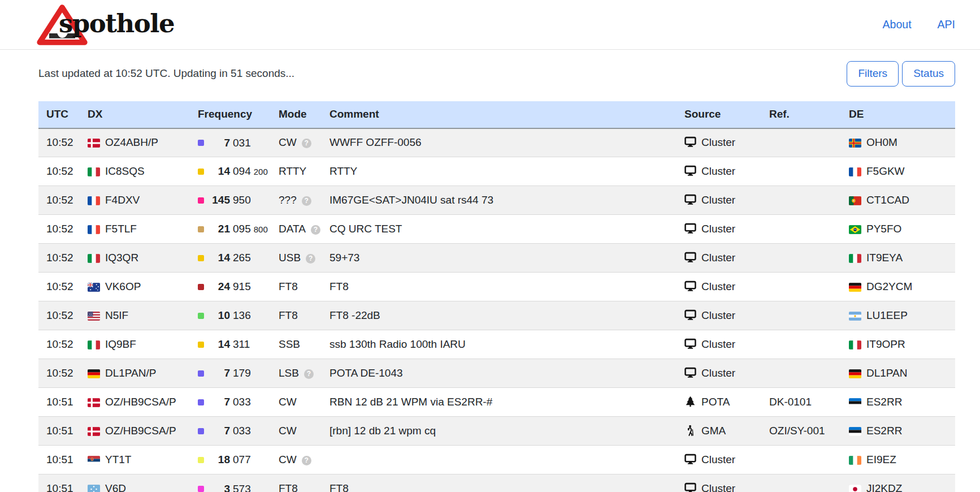  Describe the element at coordinates (497, 115) in the screenshot. I see `table-header-row: UTCDXFrequencyModeCommentSourceRef.DE` at that location.